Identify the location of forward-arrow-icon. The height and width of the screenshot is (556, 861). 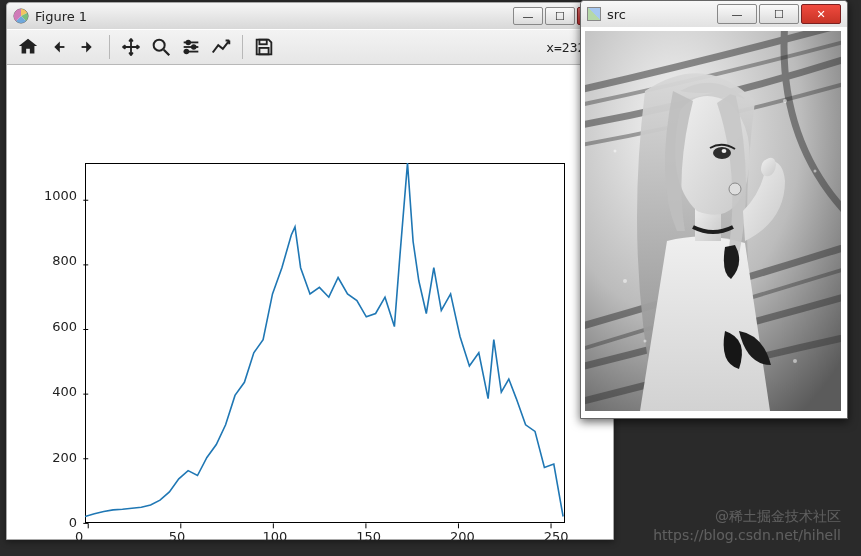
(88, 47).